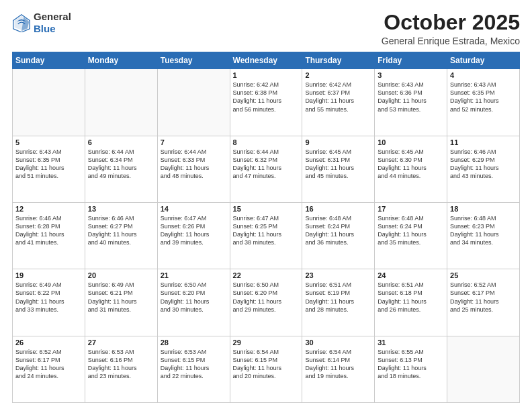 This screenshot has height=411, width=532. Describe the element at coordinates (339, 364) in the screenshot. I see `cell-details: Sunrise: 6:54 AM Sunset: 6:14 PM Dayligh…` at that location.